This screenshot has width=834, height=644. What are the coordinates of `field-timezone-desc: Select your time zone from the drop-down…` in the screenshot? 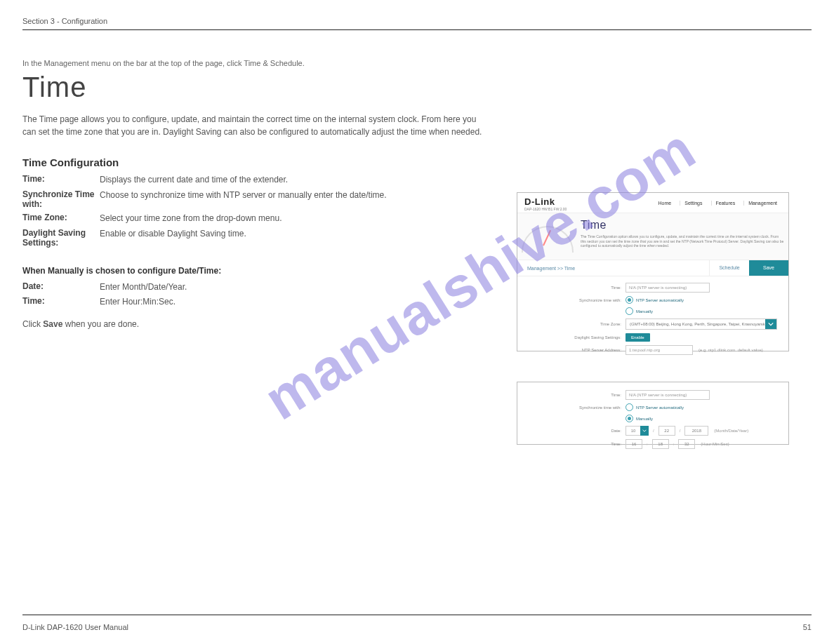 It's located at (289, 219).